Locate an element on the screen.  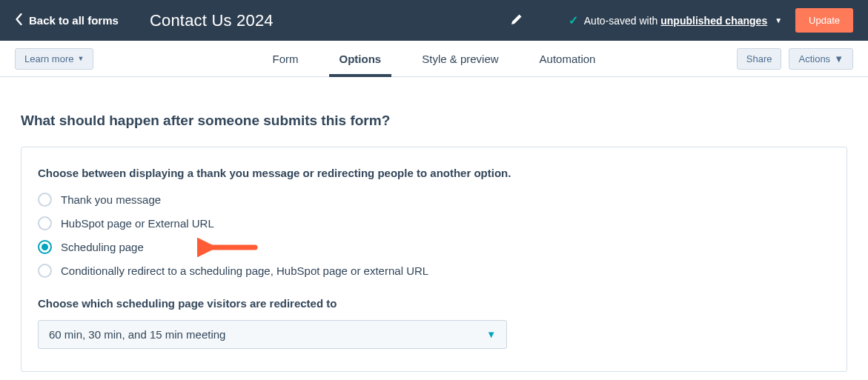
scheduling-page-dropdown: 60 min, 30 min, and 15 min meeting ▼ is located at coordinates (273, 335).